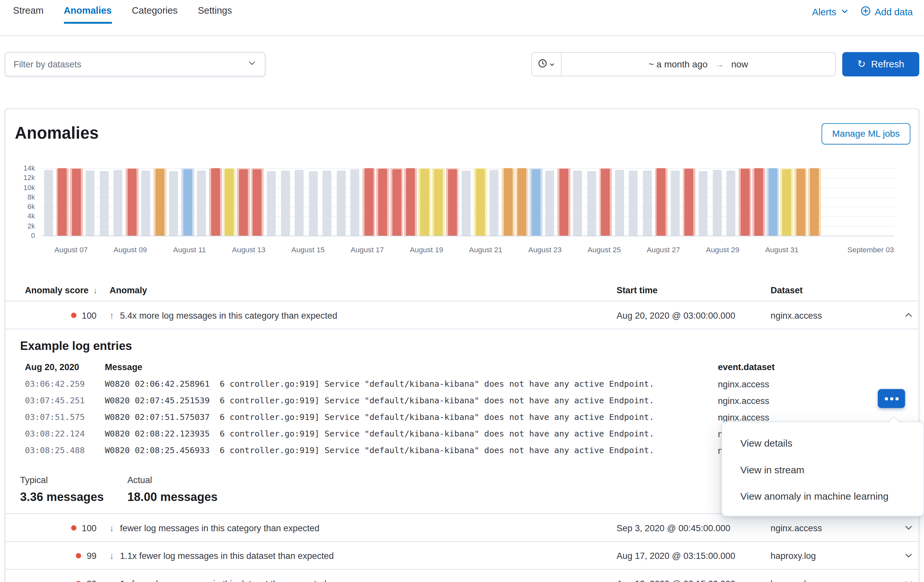  What do you see at coordinates (112, 315) in the screenshot?
I see `trend-up-icon: ↑` at bounding box center [112, 315].